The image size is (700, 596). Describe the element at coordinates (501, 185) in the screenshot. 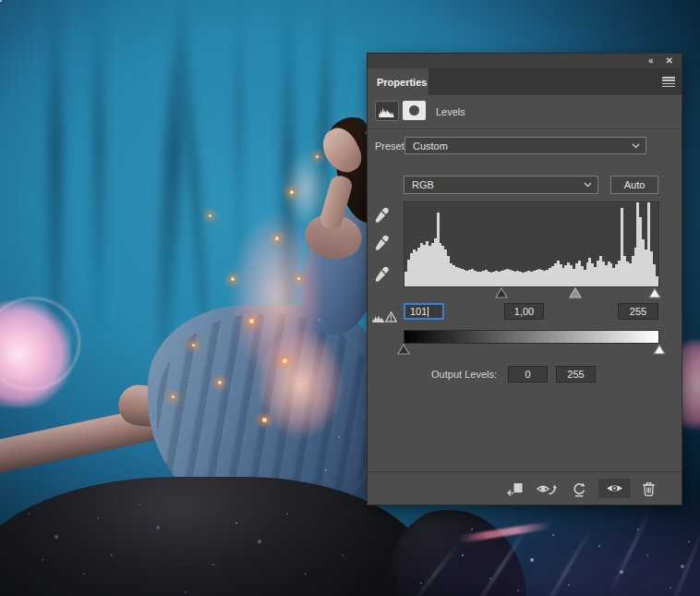

I see `channel-select: RGB` at that location.